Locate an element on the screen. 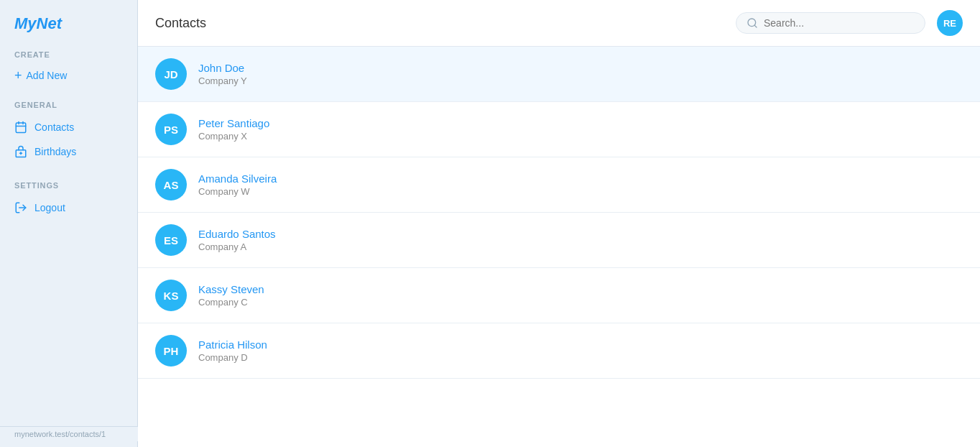  app-name: MyNet is located at coordinates (38, 23).